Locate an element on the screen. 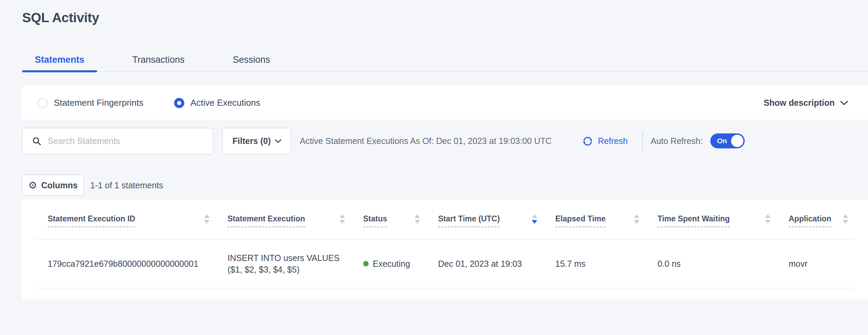 This screenshot has width=868, height=335. status-dot-icon is located at coordinates (366, 264).